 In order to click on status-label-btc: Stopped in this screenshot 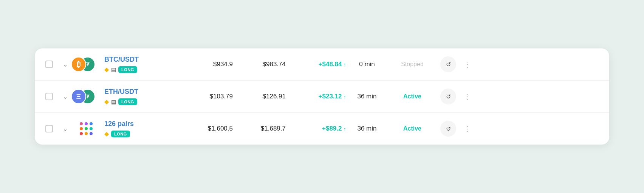, I will do `click(412, 64)`.